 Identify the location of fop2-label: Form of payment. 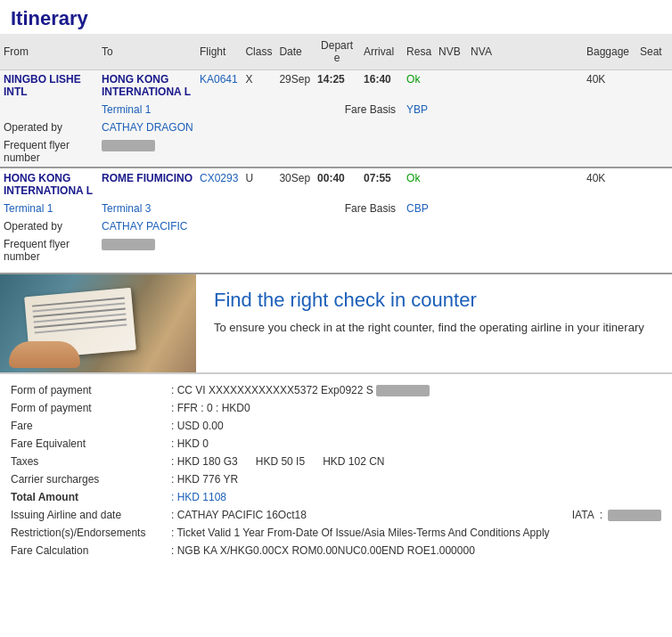
(91, 408).